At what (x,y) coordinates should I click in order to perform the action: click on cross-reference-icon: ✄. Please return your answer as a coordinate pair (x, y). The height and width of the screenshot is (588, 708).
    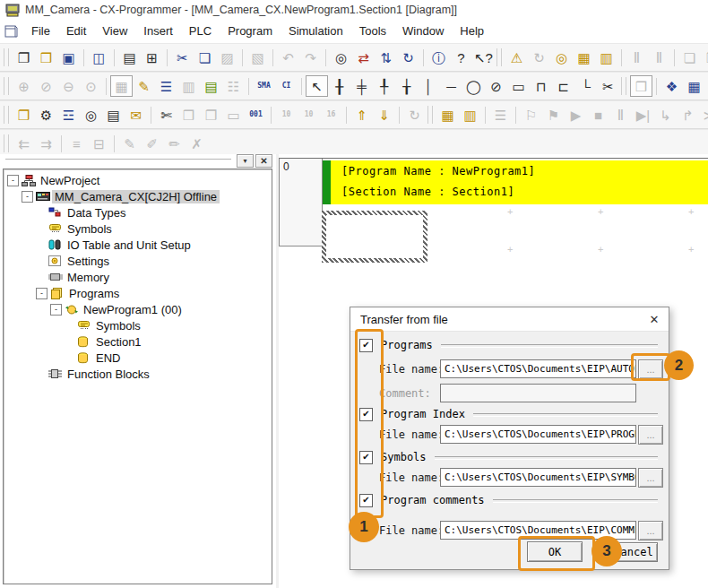
    Looking at the image, I should click on (167, 115).